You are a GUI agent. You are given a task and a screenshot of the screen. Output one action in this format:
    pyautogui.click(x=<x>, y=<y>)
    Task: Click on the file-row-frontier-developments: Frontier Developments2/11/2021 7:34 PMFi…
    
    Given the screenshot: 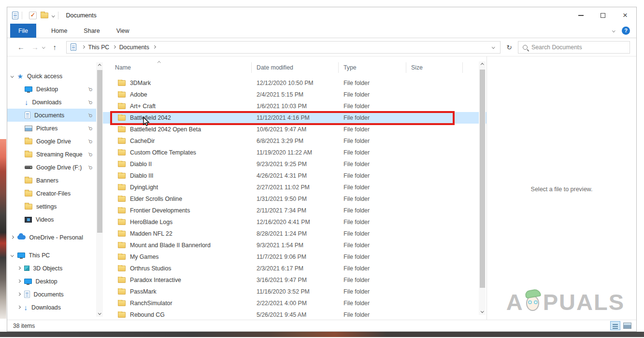 What is the action you would take?
    pyautogui.click(x=295, y=211)
    